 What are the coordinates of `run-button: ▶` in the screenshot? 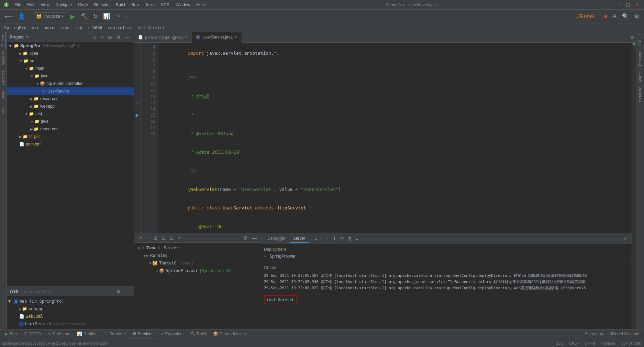 It's located at (73, 17).